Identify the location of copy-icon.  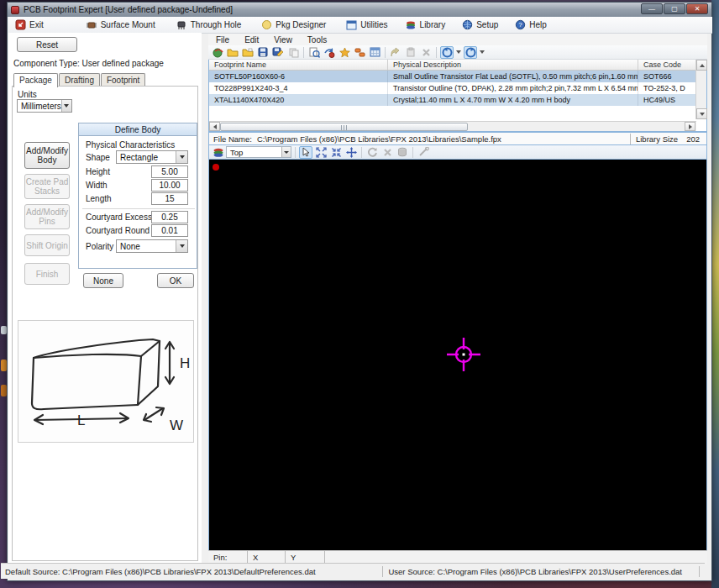
(293, 52).